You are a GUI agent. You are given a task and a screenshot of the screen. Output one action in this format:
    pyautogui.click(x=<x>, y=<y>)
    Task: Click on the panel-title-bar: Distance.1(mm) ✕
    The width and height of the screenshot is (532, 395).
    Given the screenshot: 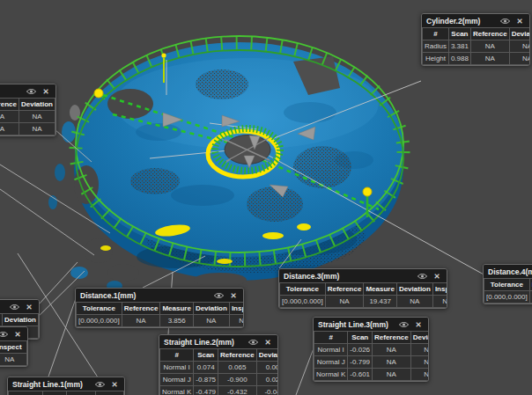 What is the action you would take?
    pyautogui.click(x=159, y=296)
    